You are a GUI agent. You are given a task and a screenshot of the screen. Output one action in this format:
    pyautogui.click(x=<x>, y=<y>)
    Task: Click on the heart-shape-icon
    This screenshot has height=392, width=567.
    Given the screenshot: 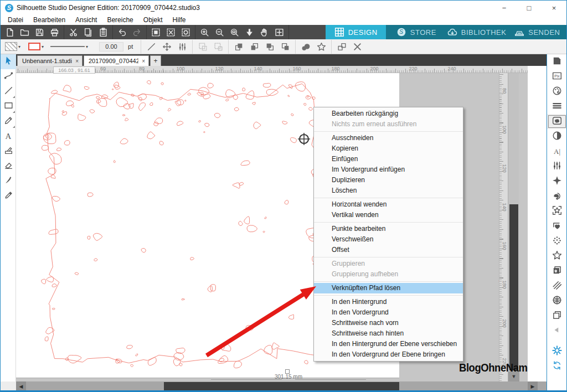 What is the action you would take?
    pyautogui.click(x=557, y=226)
    